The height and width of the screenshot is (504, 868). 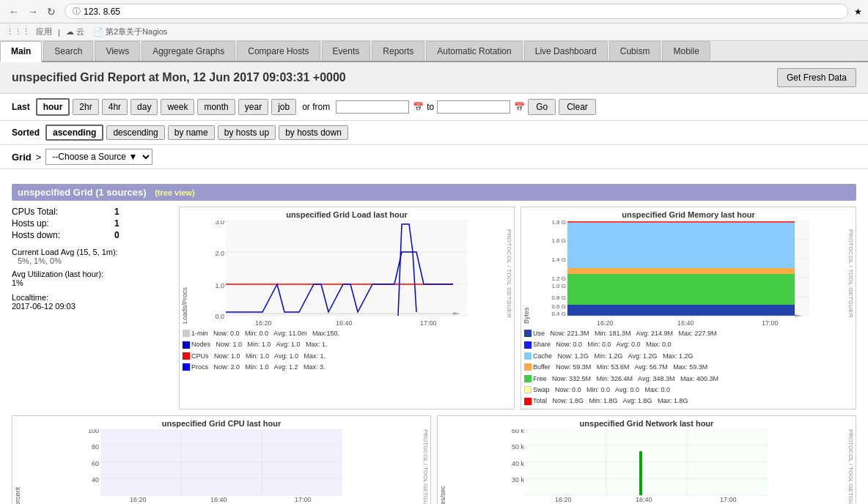 I want to click on sort-btn-by-hosts-down: by hosts down, so click(x=314, y=133).